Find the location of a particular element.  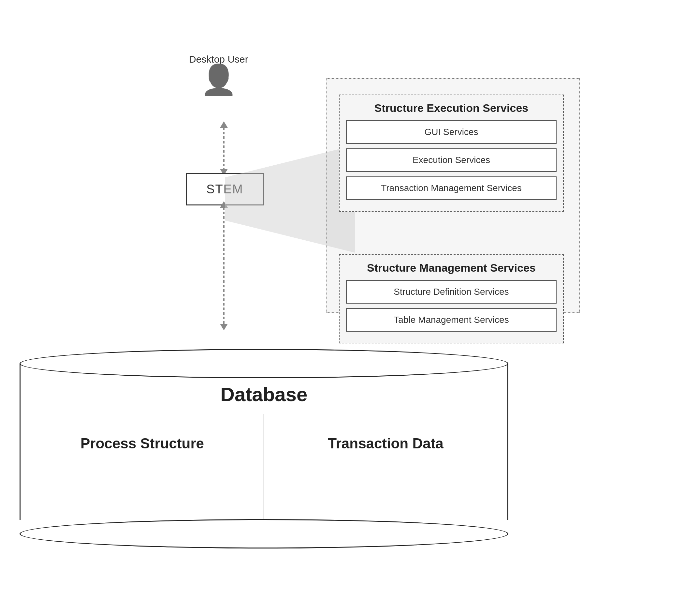

arrow-user-to-stem is located at coordinates (224, 148).